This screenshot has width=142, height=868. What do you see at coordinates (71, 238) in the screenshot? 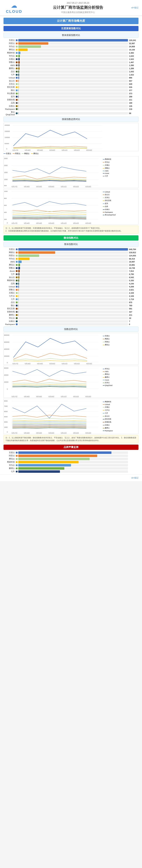
I see `wechat-section-title: 微信指数对比` at bounding box center [71, 238].